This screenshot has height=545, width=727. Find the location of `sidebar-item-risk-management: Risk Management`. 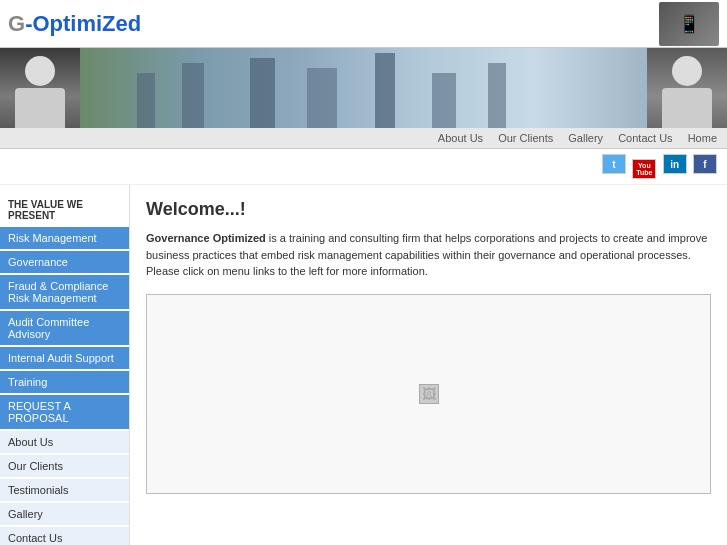

sidebar-item-risk-management: Risk Management is located at coordinates (64, 238).